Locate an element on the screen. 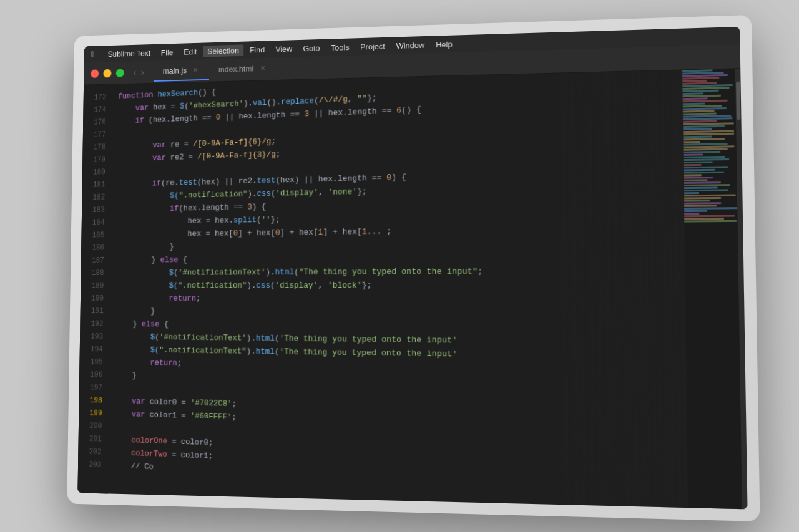 Image resolution: width=799 pixels, height=532 pixels. code-token: hex = hex. is located at coordinates (175, 221).